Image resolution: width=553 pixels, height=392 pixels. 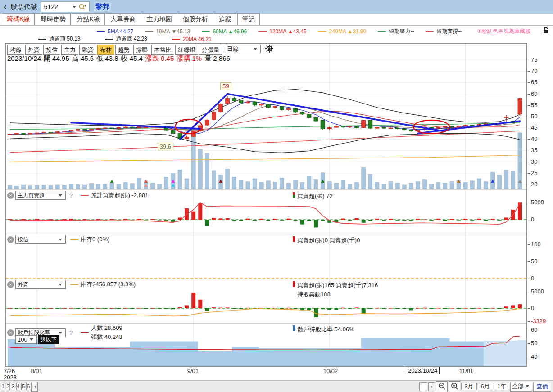 I want to click on price-axis-30: 30, so click(x=532, y=162).